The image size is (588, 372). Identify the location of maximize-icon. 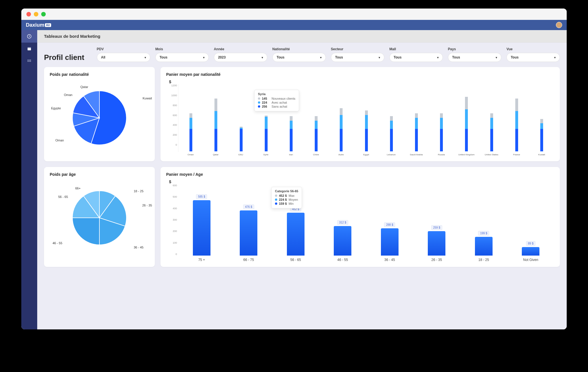
(43, 14).